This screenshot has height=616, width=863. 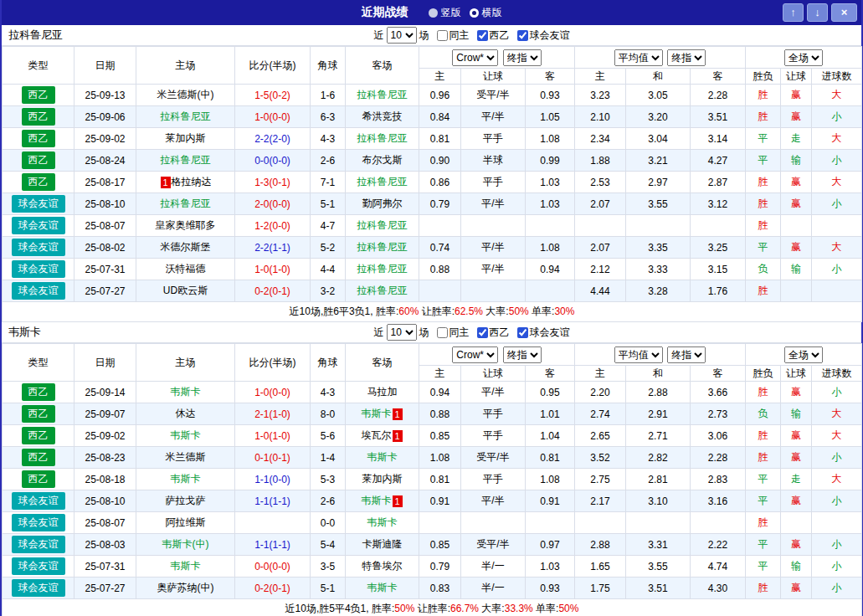 I want to click on avg-draw-odds: 3.10, so click(x=658, y=501).